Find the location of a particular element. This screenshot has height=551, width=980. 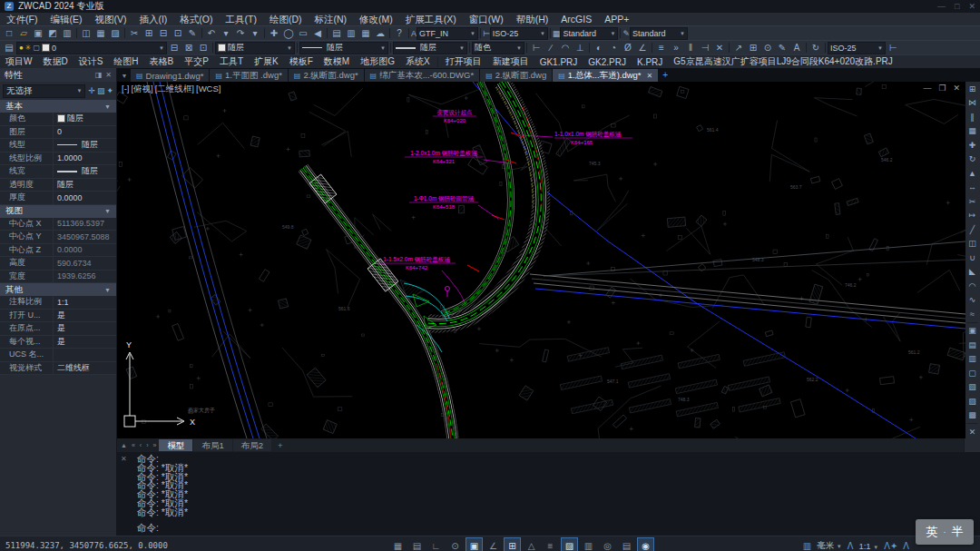

jogged-dim-icon: ◔ is located at coordinates (613, 47).